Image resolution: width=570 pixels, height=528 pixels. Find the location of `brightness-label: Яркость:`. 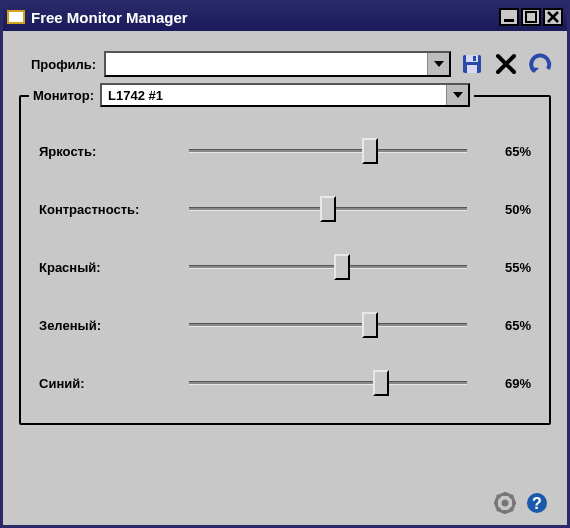

brightness-label: Яркость: is located at coordinates (114, 152).